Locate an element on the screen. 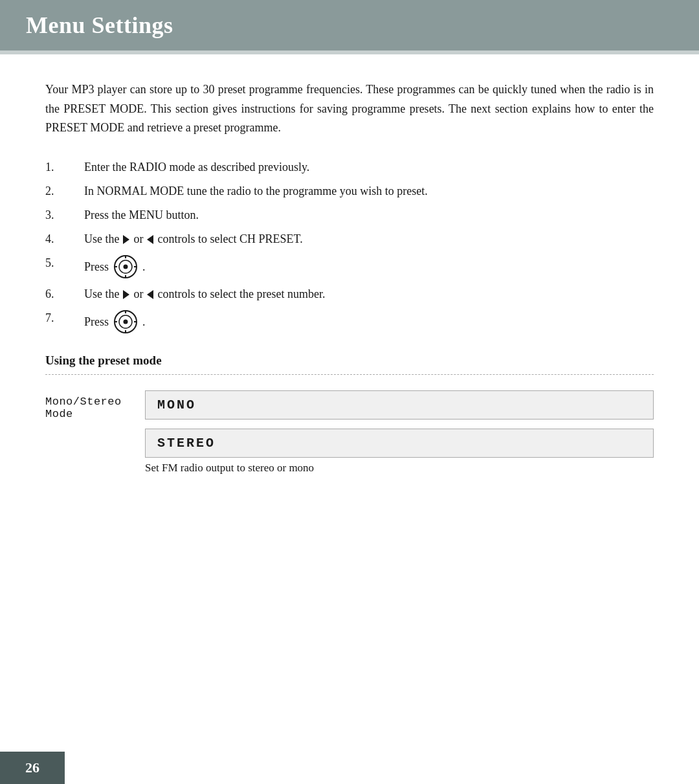 The image size is (699, 784). step-content: Enter the RADIO mode as described previo… is located at coordinates (369, 167).